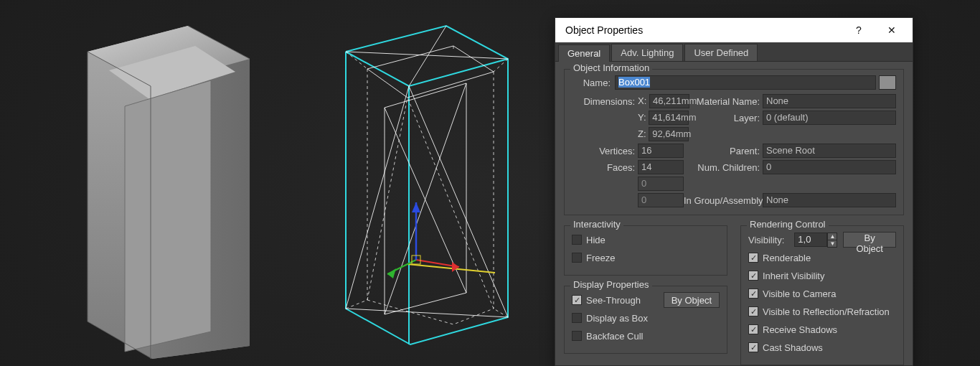 The image size is (980, 366). I want to click on tab-general: General, so click(584, 53).